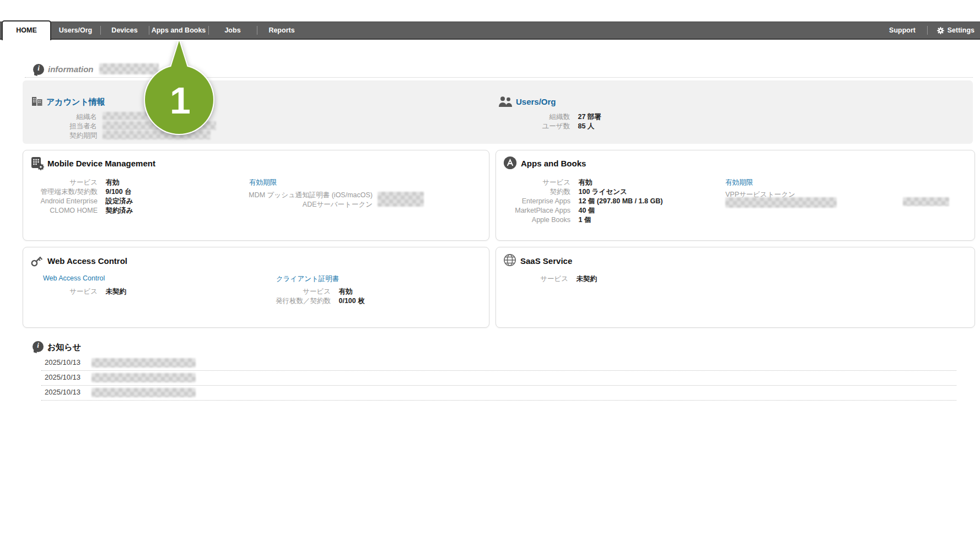  Describe the element at coordinates (65, 136) in the screenshot. I see `account-row: 契約期間` at that location.